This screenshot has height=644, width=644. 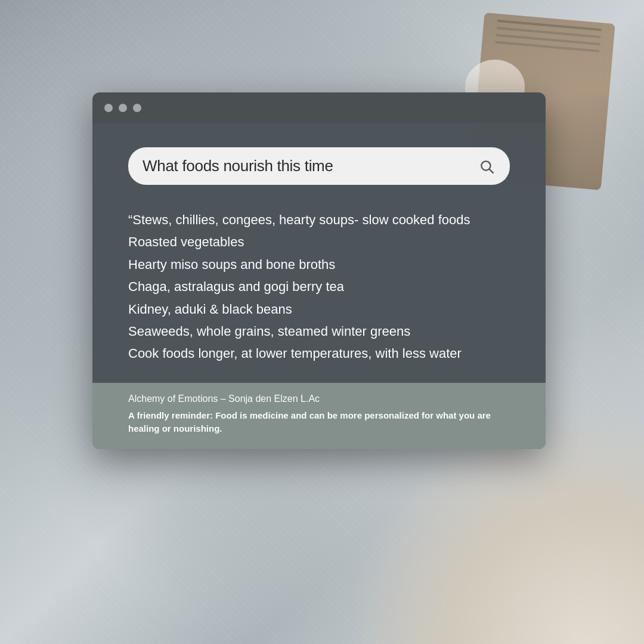 What do you see at coordinates (236, 286) in the screenshot?
I see `result-line-4: Chaga, astralagus and gogi berry tea` at bounding box center [236, 286].